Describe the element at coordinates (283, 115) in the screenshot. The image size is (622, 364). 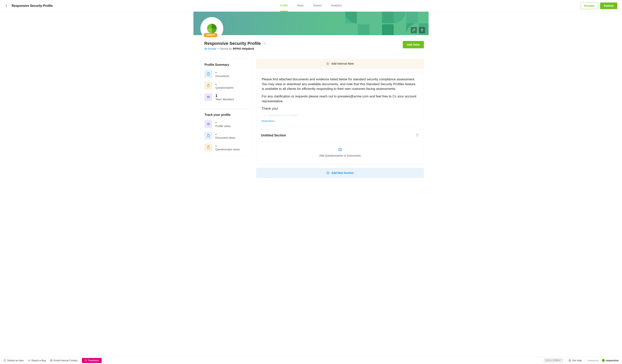
I see `certifications-link: Certifications & Audits` at that location.